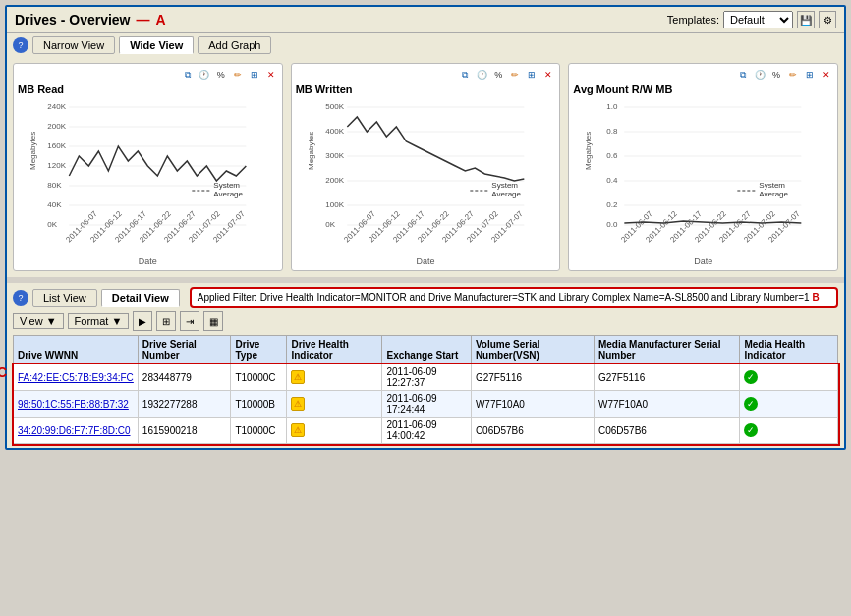 The width and height of the screenshot is (851, 616). I want to click on svg-text: 240K, so click(57, 106).